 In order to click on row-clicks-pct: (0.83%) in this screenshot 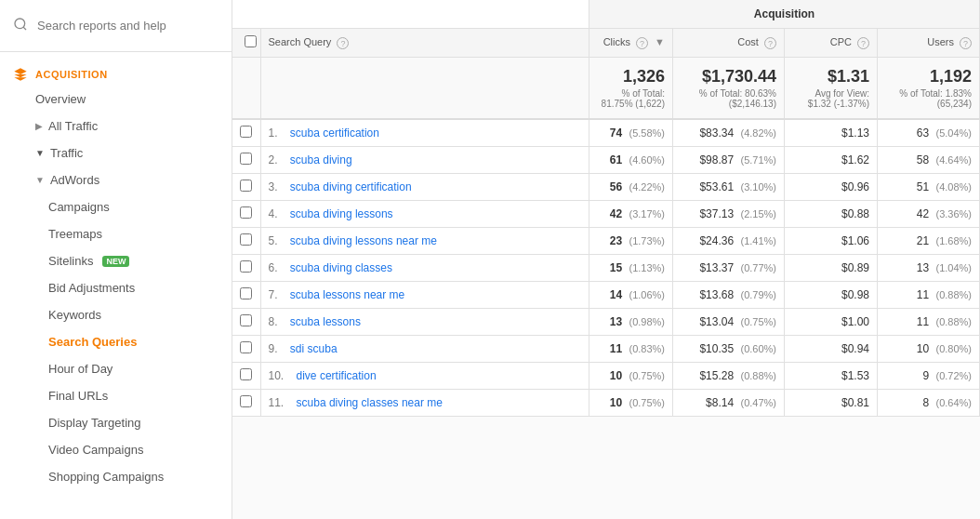, I will do `click(647, 349)`.